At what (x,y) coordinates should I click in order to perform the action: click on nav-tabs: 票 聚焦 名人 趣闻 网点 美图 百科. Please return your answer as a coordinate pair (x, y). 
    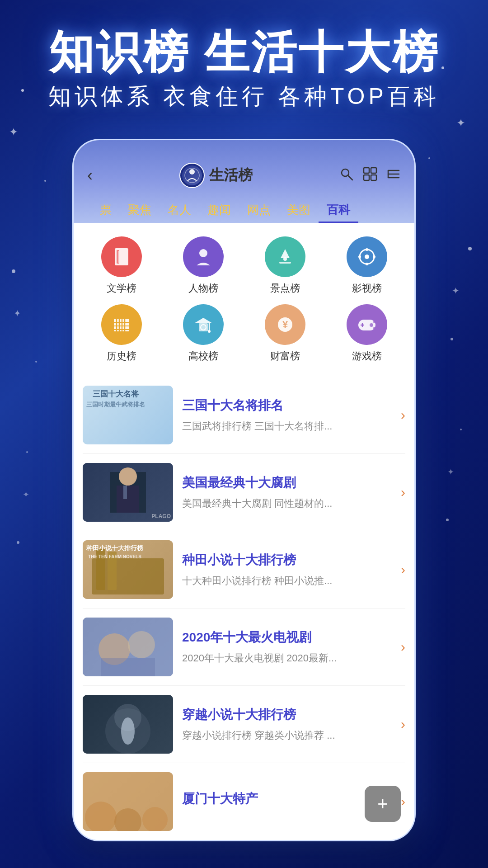
    Looking at the image, I should click on (244, 209).